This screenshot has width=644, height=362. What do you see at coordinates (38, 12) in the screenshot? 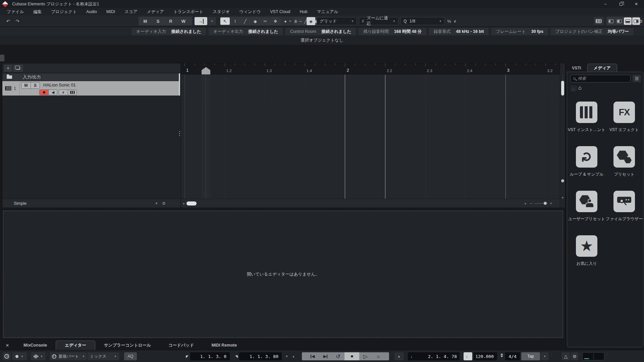
I see `menu-item: 編集` at bounding box center [38, 12].